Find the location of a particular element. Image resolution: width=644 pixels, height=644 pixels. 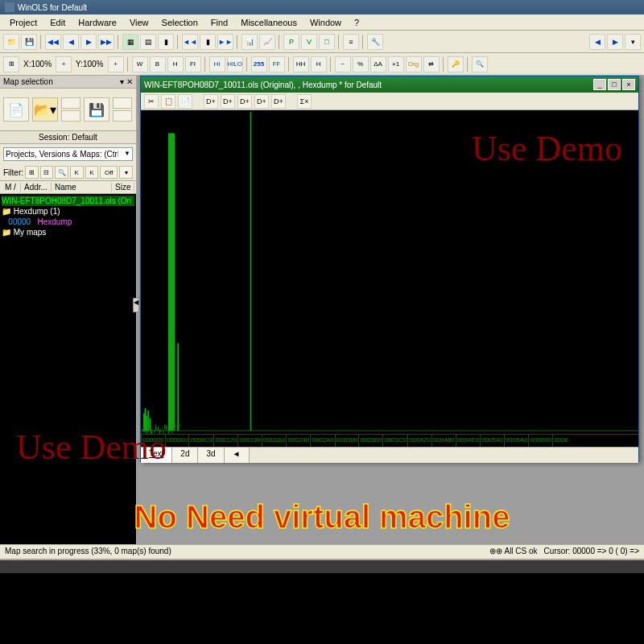

filter-btn: ⊟ is located at coordinates (47, 172).